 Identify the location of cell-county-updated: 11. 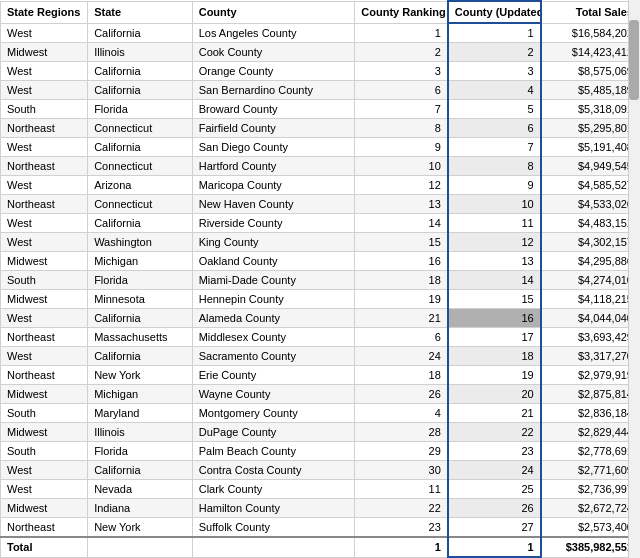
(494, 224).